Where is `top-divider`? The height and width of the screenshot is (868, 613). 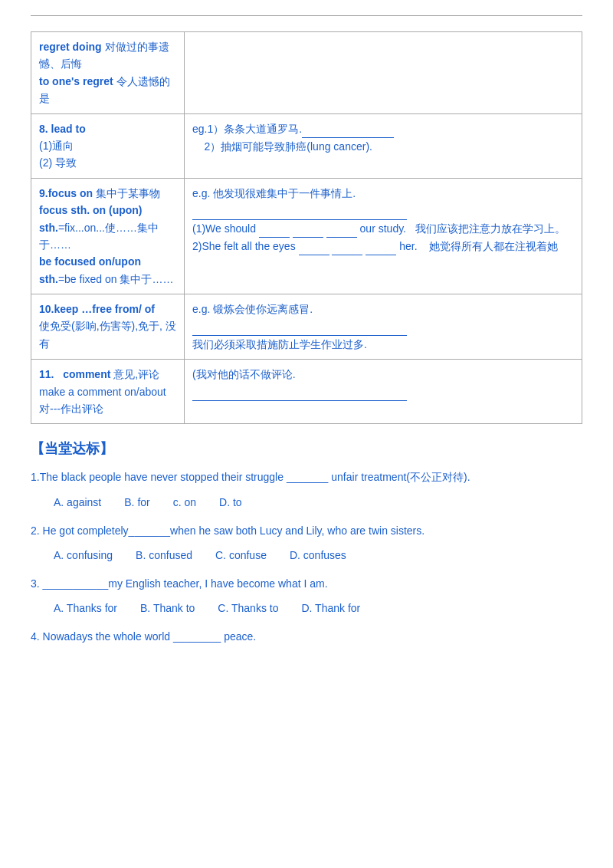
top-divider is located at coordinates (306, 15).